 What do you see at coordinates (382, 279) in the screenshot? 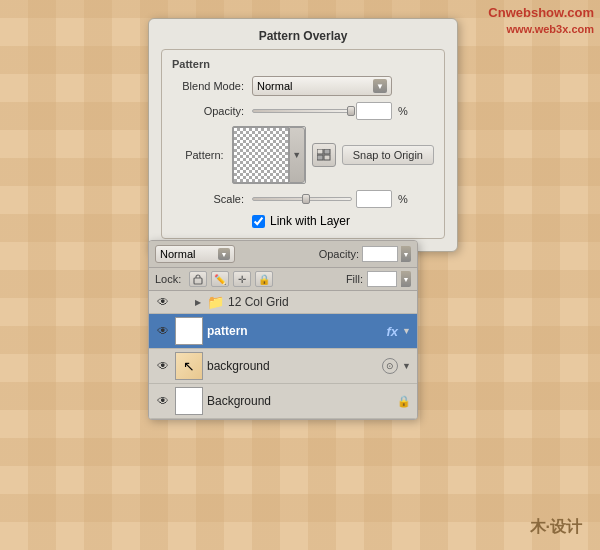
I see `fill-input: 0%` at bounding box center [382, 279].